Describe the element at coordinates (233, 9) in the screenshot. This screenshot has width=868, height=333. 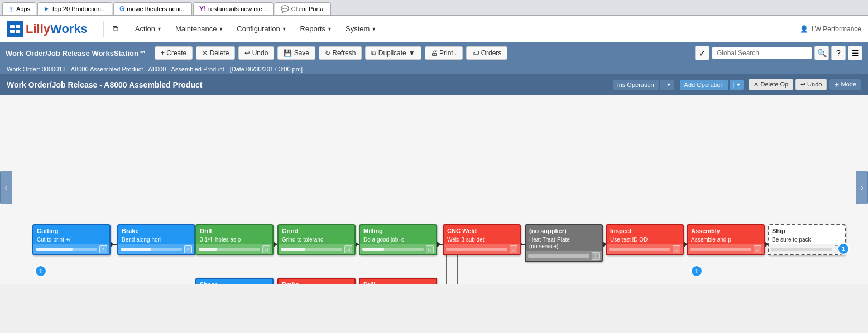
I see `tab-yahoo: Y! restaurants new me...` at that location.